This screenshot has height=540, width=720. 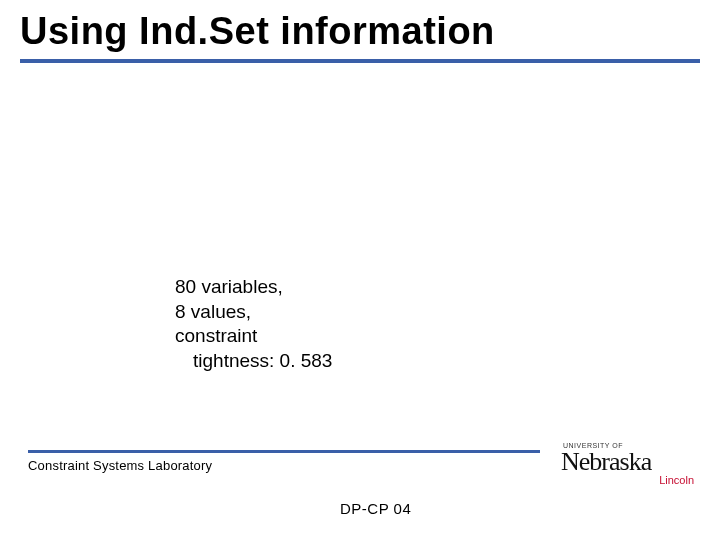 What do you see at coordinates (229, 286) in the screenshot?
I see `content-line-1: 80 variables,` at bounding box center [229, 286].